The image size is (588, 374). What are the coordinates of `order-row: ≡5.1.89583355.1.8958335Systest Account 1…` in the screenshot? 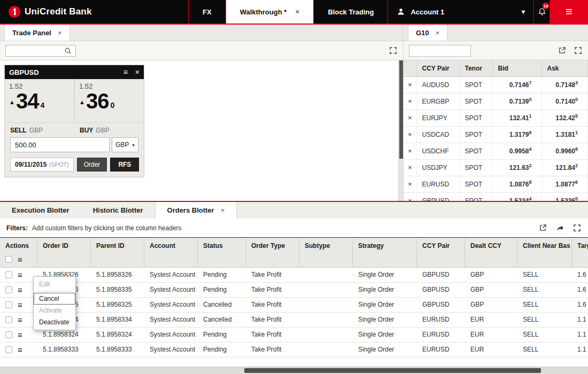 It's located at (294, 290).